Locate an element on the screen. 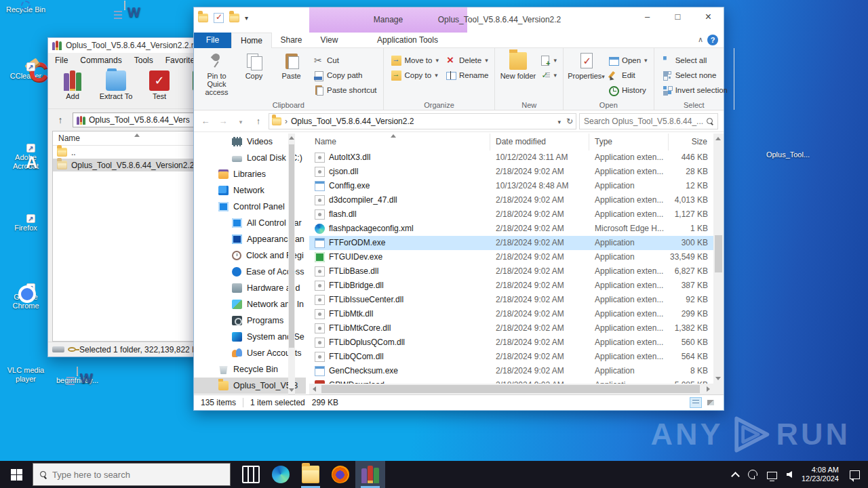 This screenshot has height=488, width=868. search-icon is located at coordinates (710, 121).